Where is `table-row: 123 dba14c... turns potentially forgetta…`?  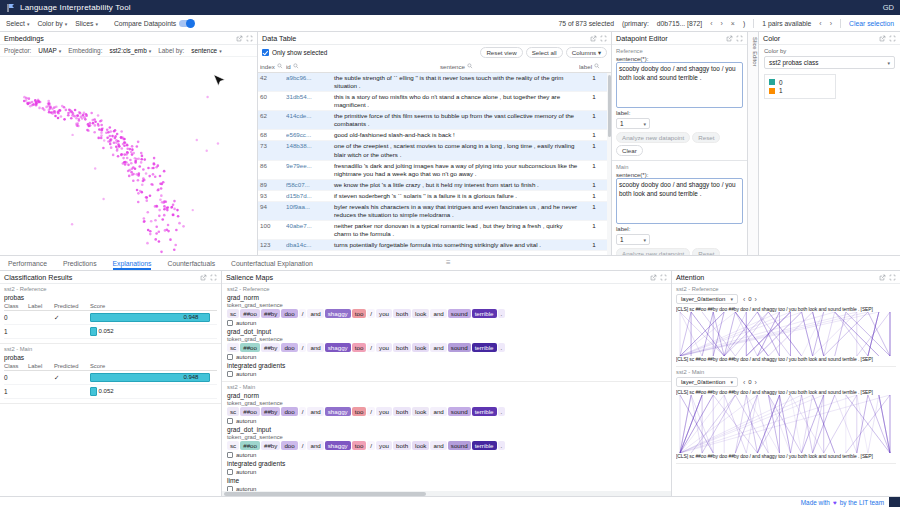
table-row: 123 dba14c... turns potentially forgetta… is located at coordinates (434, 246).